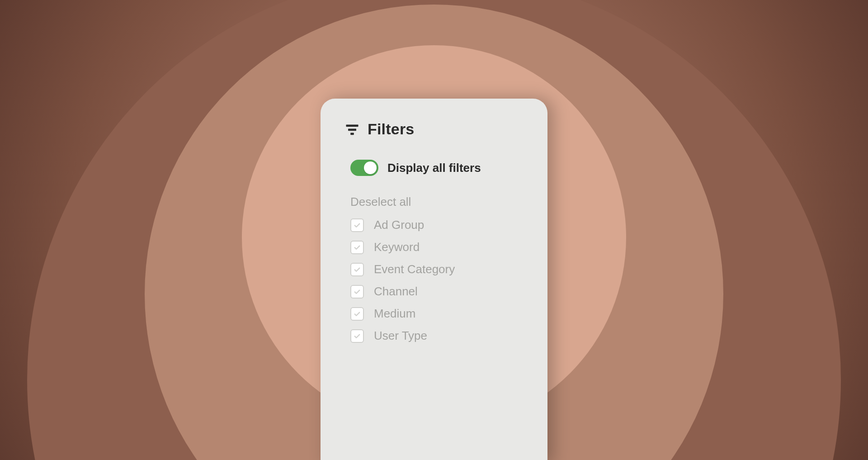  I want to click on filter-label: User Type, so click(401, 336).